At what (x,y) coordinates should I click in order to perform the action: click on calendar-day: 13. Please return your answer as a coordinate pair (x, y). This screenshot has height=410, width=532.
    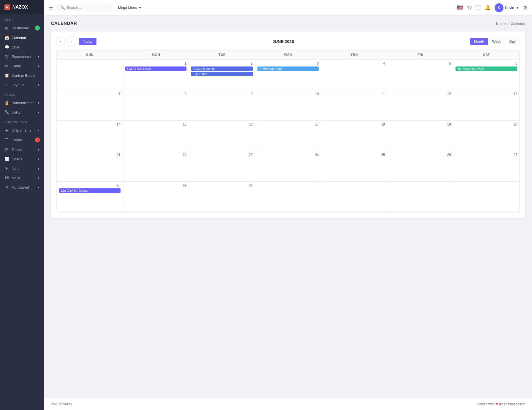
    Looking at the image, I should click on (487, 105).